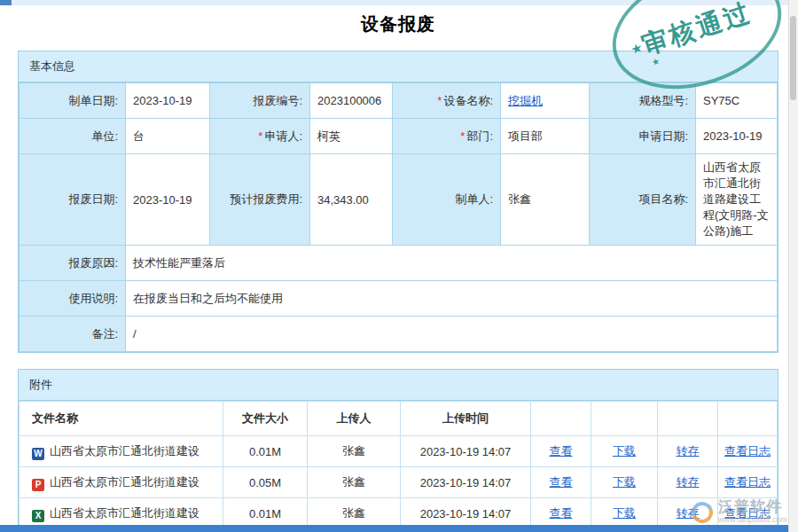  Describe the element at coordinates (753, 520) in the screenshot. I see `brand-url: www.fanpusoft.com` at that location.